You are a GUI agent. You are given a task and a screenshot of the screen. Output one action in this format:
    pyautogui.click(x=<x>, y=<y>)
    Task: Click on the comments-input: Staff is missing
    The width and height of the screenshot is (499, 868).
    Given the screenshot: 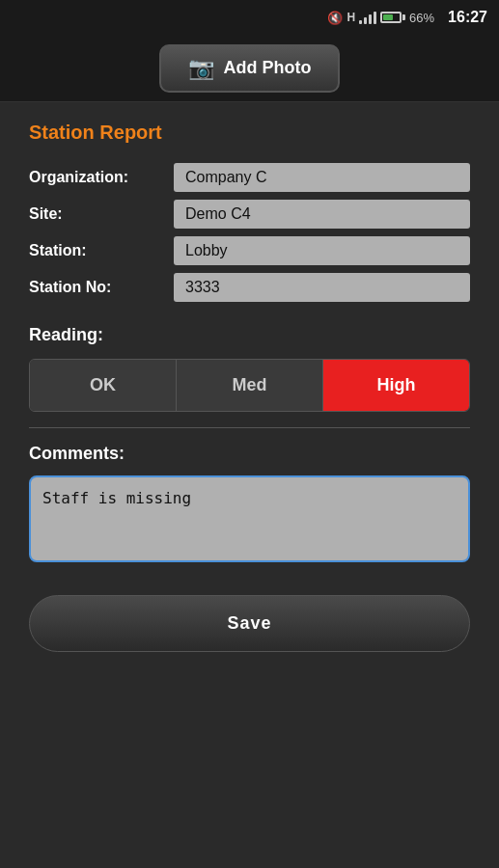 What is the action you would take?
    pyautogui.click(x=249, y=519)
    